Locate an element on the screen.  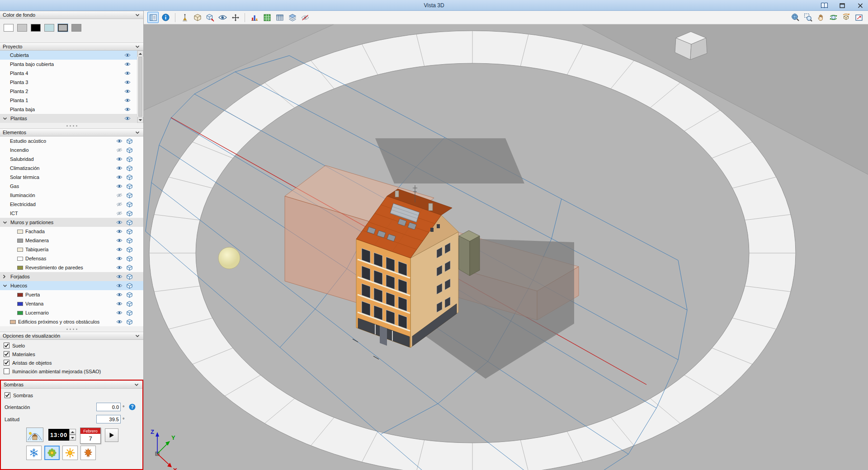
section-header-shadows: Sombras is located at coordinates (71, 385).